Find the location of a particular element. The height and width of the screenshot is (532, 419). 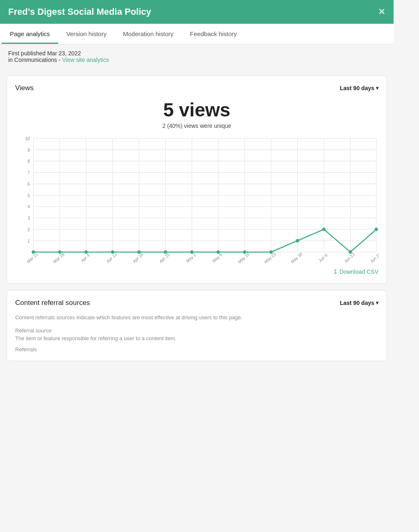

svg-text: 9 is located at coordinates (29, 150).